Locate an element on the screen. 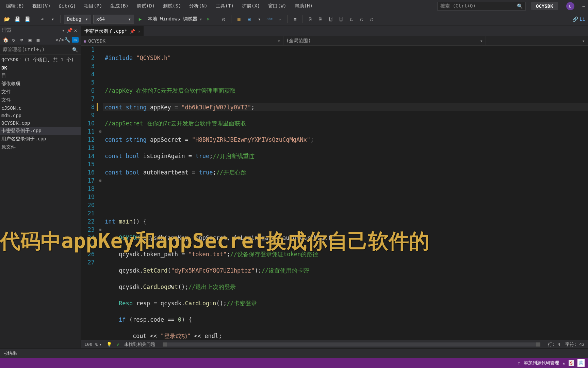 The height and width of the screenshot is (368, 588). tb-icon-11: ⌼ is located at coordinates (341, 19).